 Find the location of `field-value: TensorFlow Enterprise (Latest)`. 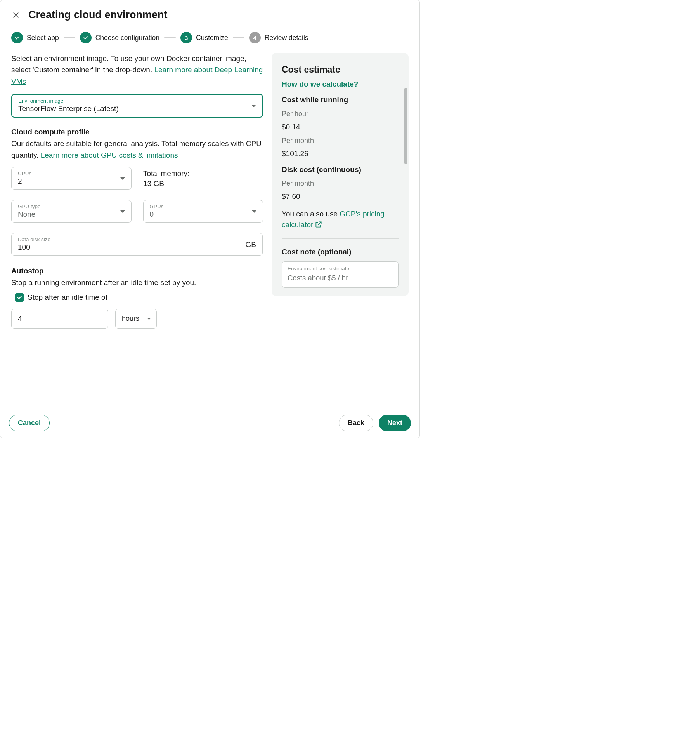

field-value: TensorFlow Enterprise (Latest) is located at coordinates (137, 109).